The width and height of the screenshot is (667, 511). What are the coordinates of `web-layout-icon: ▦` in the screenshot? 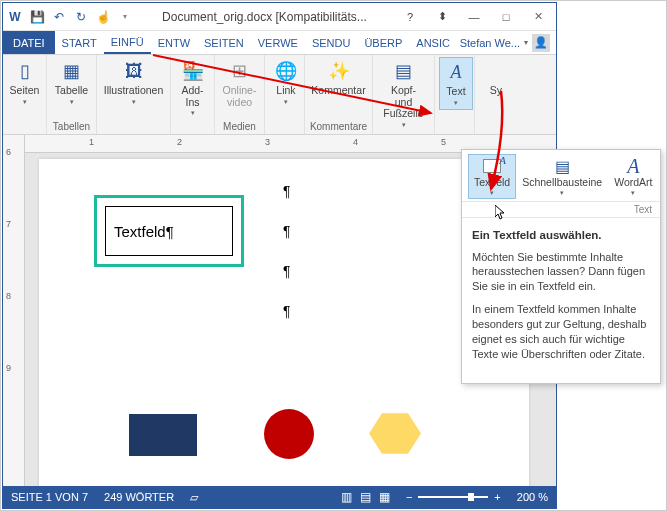 It's located at (384, 497).